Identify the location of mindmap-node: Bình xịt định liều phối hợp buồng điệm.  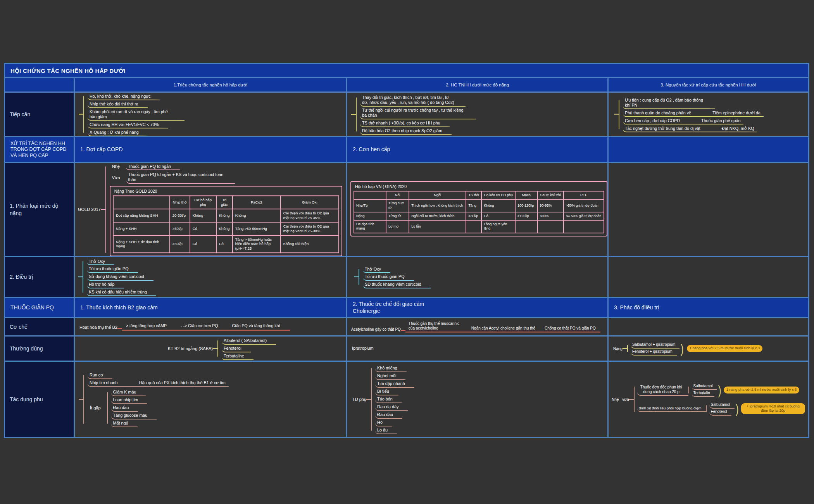
(671, 409).